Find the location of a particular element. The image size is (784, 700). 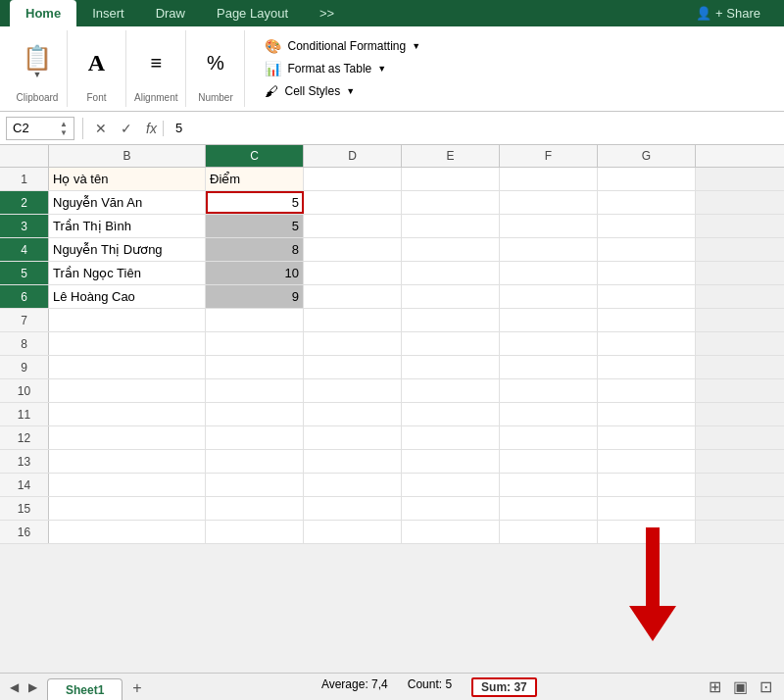

cell-ref-arrows: ▲ ▼ is located at coordinates (64, 128).